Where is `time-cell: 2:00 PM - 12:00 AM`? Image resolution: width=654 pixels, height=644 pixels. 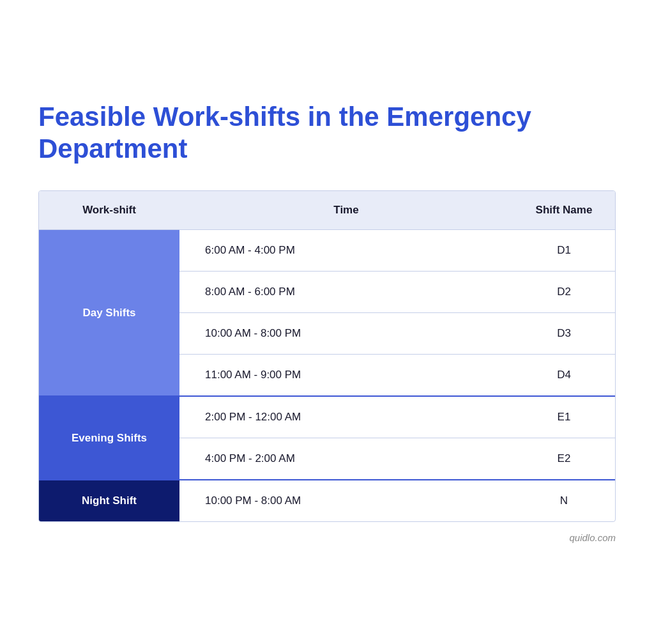
time-cell: 2:00 PM - 12:00 AM is located at coordinates (346, 417).